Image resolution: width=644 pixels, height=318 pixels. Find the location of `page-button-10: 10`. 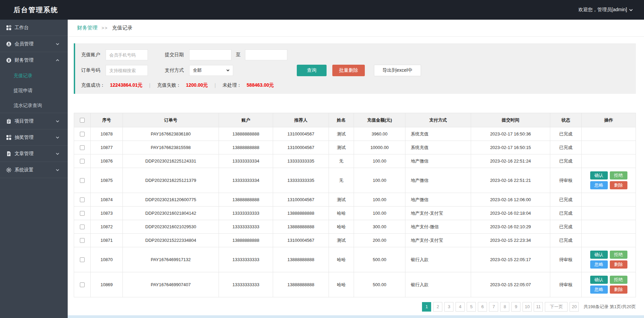

page-button-10: 10 is located at coordinates (527, 307).